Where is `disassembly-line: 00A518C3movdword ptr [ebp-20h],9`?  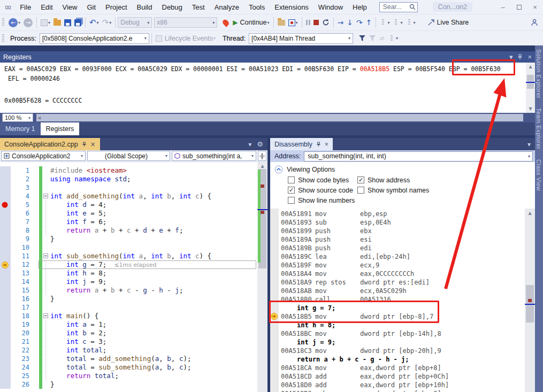 disassembly-line: 00A518C3movdword ptr [ebp-20h],9 is located at coordinates (397, 351).